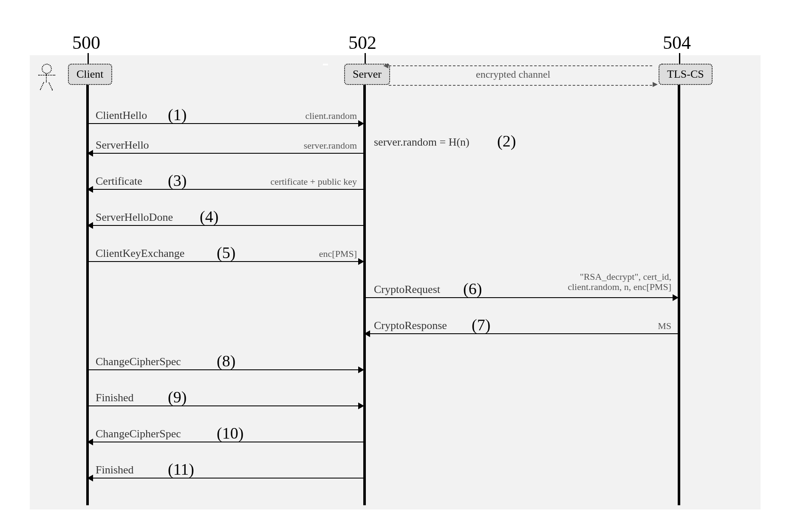 The height and width of the screenshot is (532, 792). I want to click on ref-number-client: 500, so click(86, 42).